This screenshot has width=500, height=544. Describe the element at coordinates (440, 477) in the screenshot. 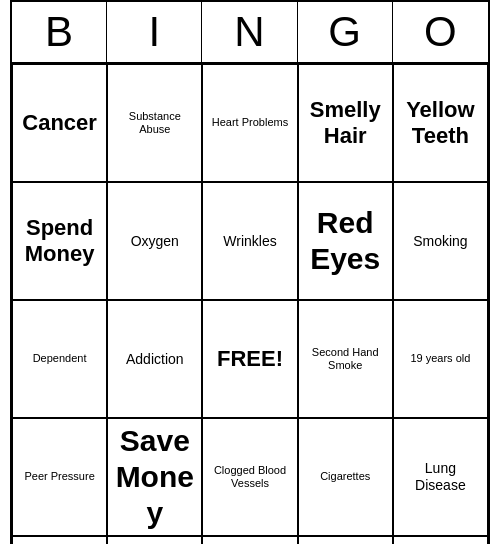

I see `bingo-cell-19: Lung Disease` at that location.